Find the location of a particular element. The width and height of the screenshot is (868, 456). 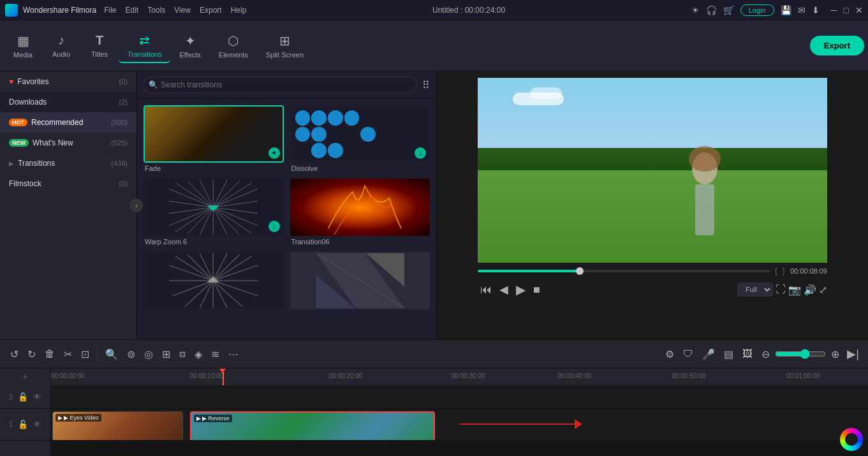

title-center: Untitled : 00:00:24:00 is located at coordinates (468, 10).